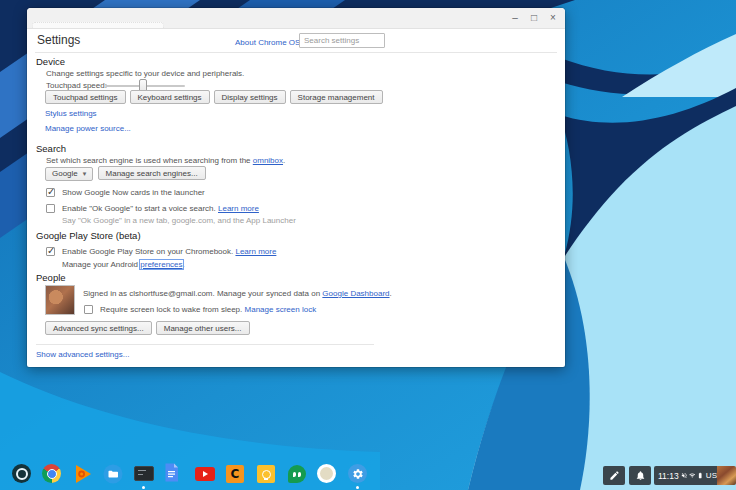  What do you see at coordinates (51, 148) in the screenshot?
I see `search-heading: Search` at bounding box center [51, 148].